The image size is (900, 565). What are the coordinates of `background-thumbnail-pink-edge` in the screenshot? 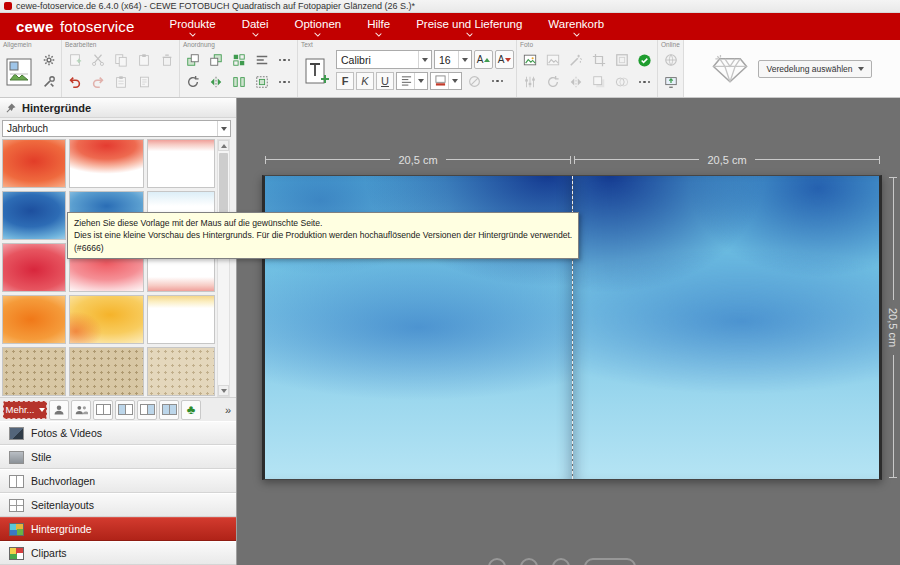 It's located at (181, 164).